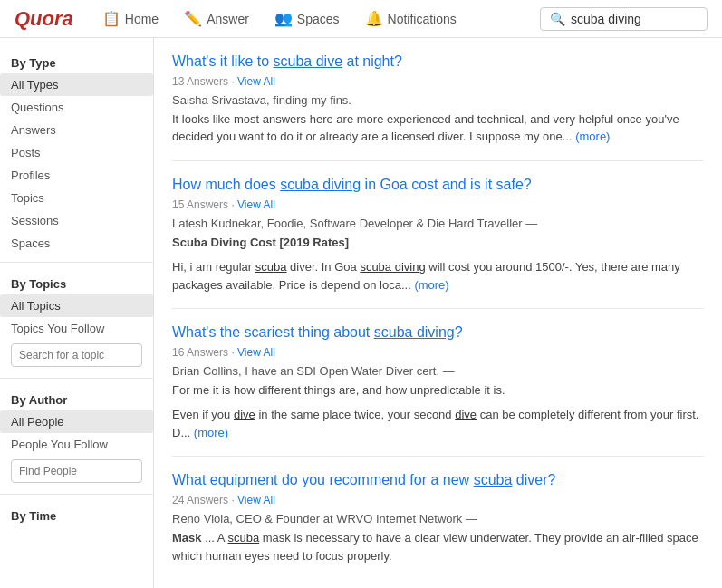 Image resolution: width=722 pixels, height=588 pixels. I want to click on answer-count: 13 Answers, so click(200, 82).